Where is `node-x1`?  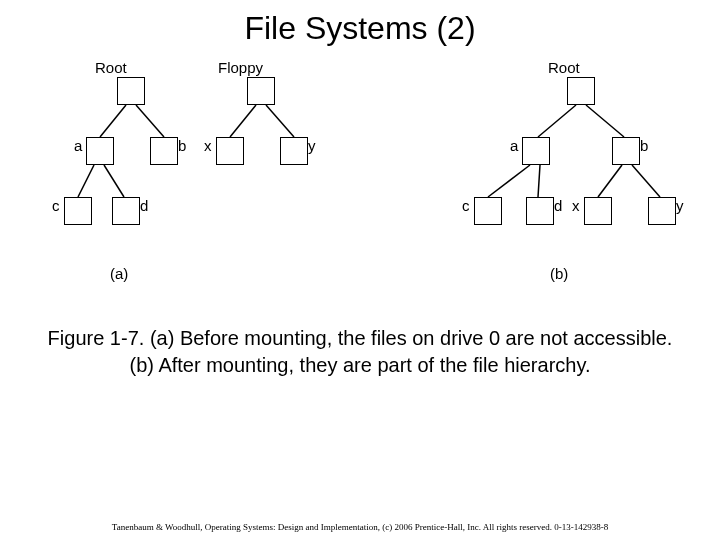
node-x1 is located at coordinates (230, 151).